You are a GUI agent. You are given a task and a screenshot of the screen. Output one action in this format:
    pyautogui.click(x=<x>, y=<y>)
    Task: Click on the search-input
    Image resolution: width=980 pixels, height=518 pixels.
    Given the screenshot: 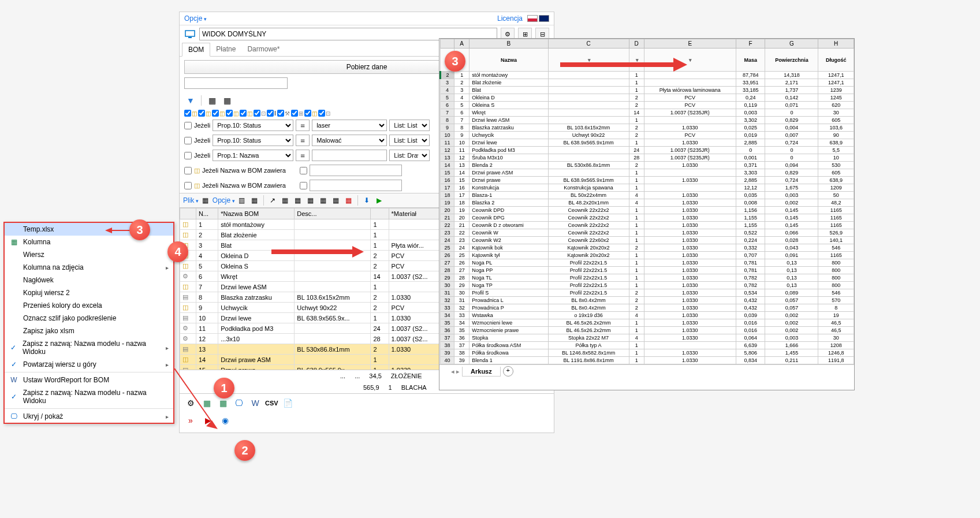 What is the action you would take?
    pyautogui.click(x=236, y=83)
    